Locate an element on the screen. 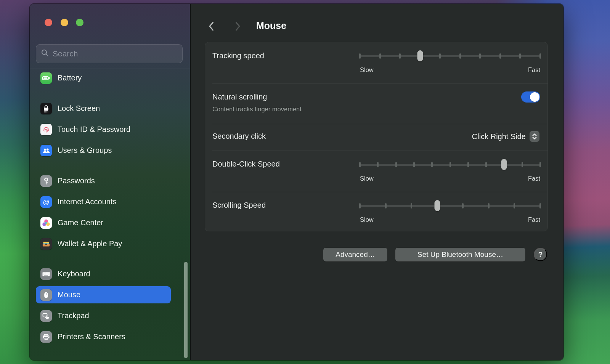 This screenshot has height=364, width=610. forward-button is located at coordinates (238, 26).